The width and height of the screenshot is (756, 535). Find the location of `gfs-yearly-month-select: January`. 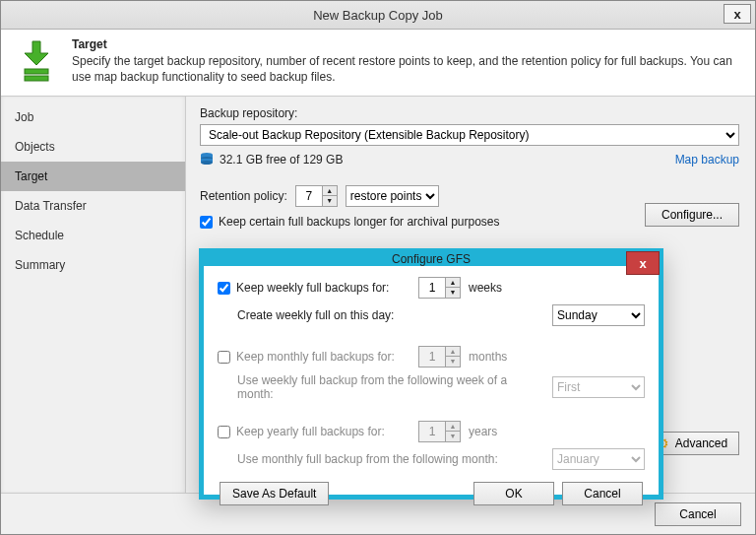

gfs-yearly-month-select: January is located at coordinates (598, 459).